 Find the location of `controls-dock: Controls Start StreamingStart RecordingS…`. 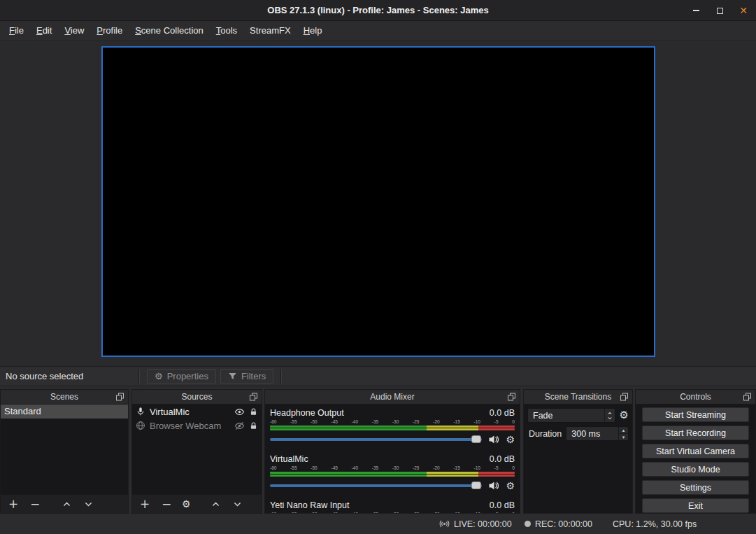

controls-dock: Controls Start StreamingStart RecordingS… is located at coordinates (695, 451).